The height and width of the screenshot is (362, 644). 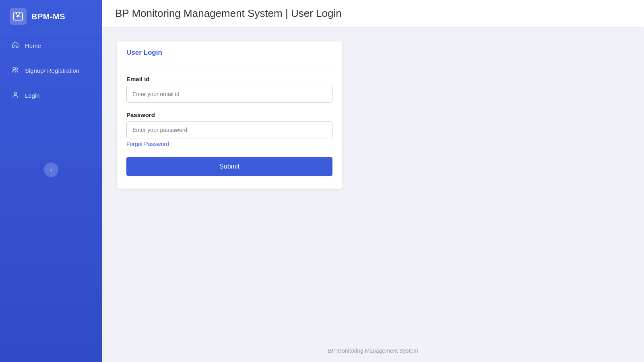 What do you see at coordinates (52, 71) in the screenshot?
I see `sidebar-item-signup-label: Signup/ Registration` at bounding box center [52, 71].